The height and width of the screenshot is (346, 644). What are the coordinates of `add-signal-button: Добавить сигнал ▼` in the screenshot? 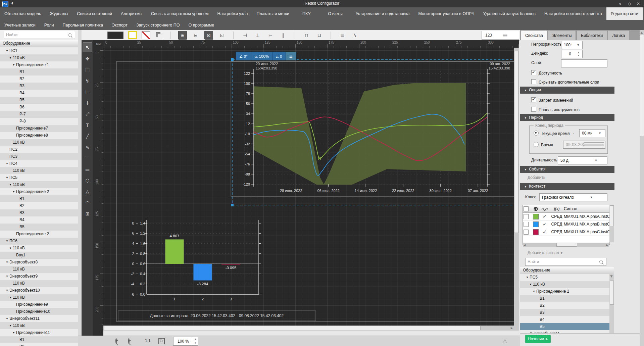 It's located at (545, 253).